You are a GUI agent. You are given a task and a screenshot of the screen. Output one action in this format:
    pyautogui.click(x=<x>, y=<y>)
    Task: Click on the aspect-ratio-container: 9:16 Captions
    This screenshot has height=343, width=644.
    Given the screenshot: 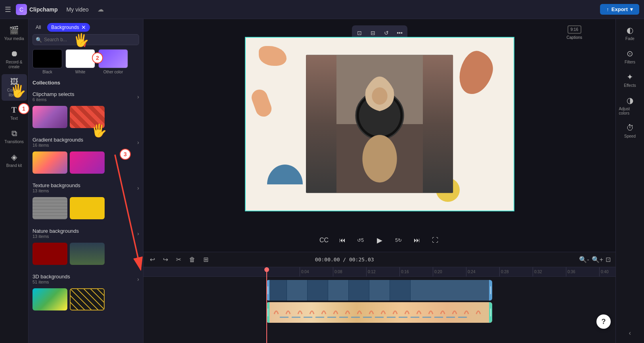 What is the action you would take?
    pyautogui.click(x=575, y=33)
    